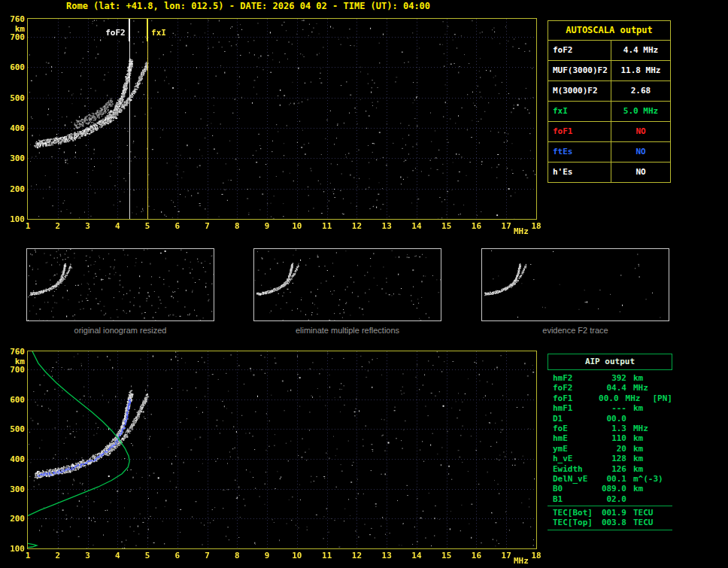  Describe the element at coordinates (15, 38) in the screenshot. I see `y-tick-label: 700` at that location.